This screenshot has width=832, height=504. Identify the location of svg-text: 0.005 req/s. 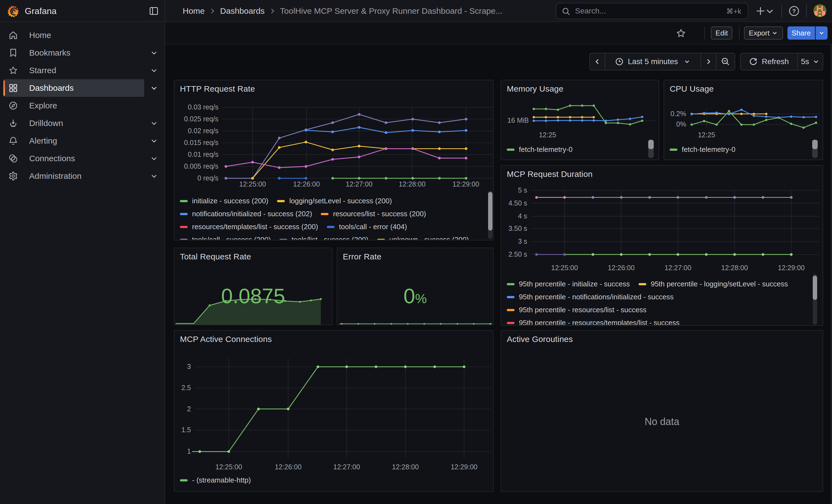
(201, 166).